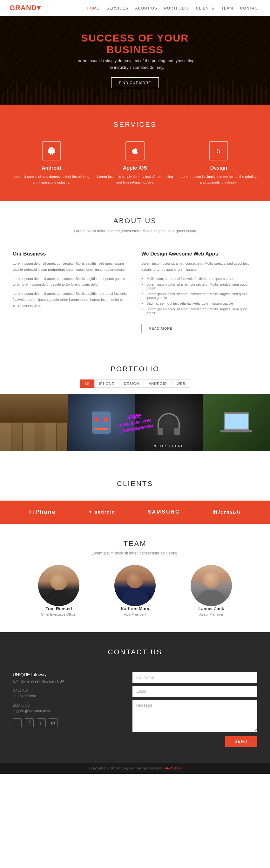 This screenshot has width=270, height=868. What do you see at coordinates (199, 296) in the screenshot?
I see `about-bullet-list: Mollis sem, sed quoci factivela factivel…` at bounding box center [199, 296].